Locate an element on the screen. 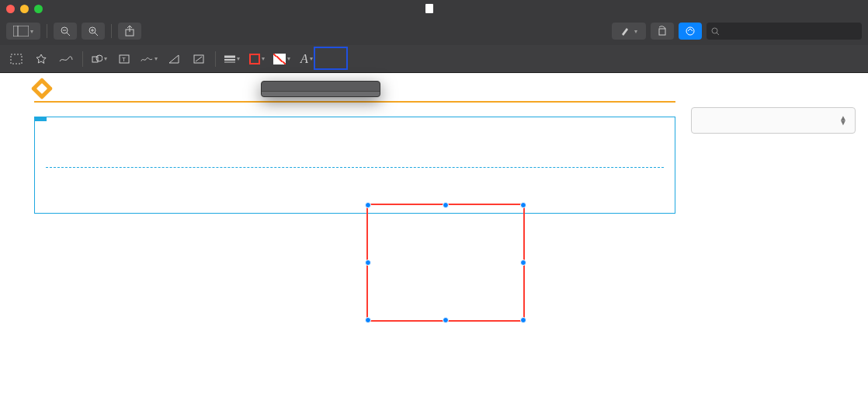  search-icon is located at coordinates (716, 31).